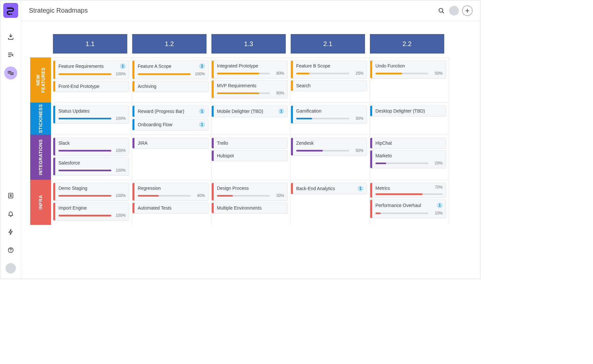 Image resolution: width=593 pixels, height=364 pixels. I want to click on roadmap-card: Mobile Delighter (TBD)1, so click(249, 111).